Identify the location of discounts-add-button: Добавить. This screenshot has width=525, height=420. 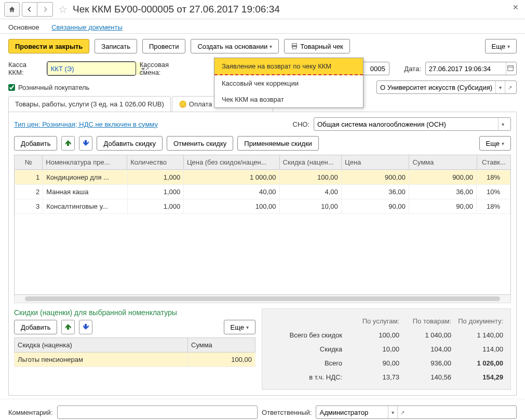
(35, 327).